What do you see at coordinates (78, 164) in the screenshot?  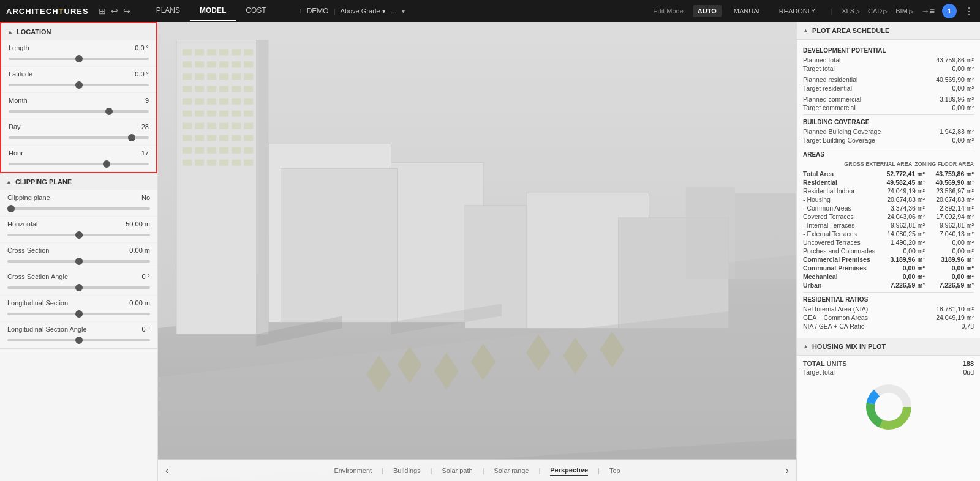 I see `hour-slider` at bounding box center [78, 164].